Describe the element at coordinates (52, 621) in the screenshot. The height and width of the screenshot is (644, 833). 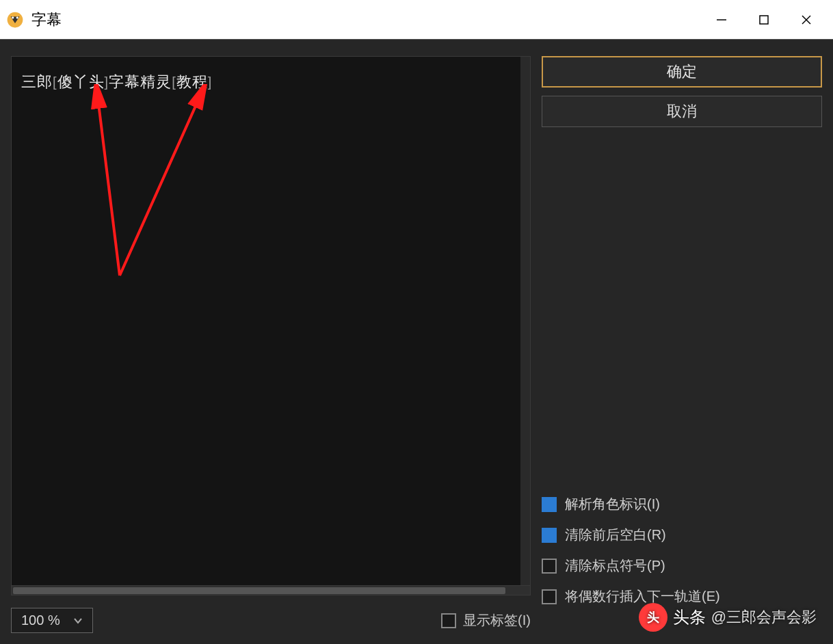
I see `zoom-select: 100 %` at that location.